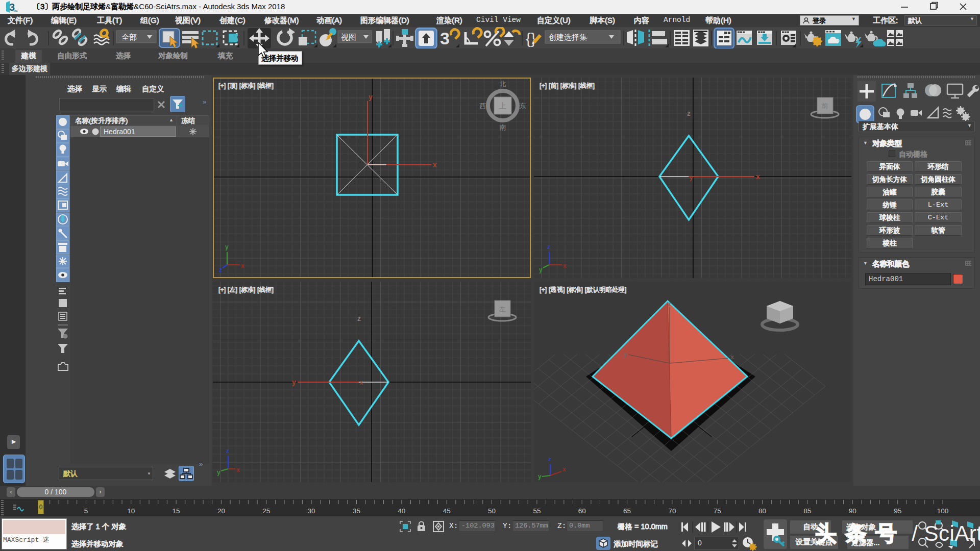  Describe the element at coordinates (129, 37) in the screenshot. I see `svg-text: 全部` at that location.